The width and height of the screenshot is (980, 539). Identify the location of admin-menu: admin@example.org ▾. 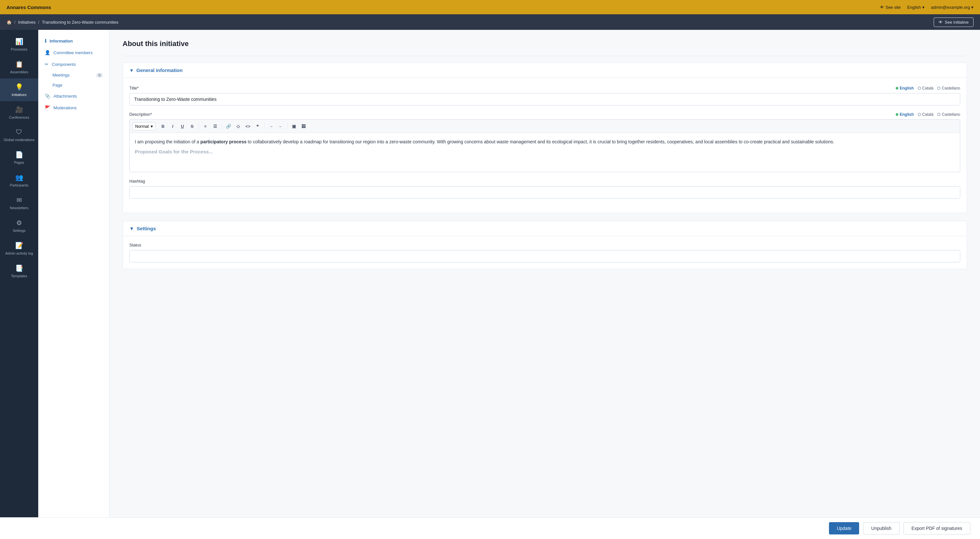
(952, 8).